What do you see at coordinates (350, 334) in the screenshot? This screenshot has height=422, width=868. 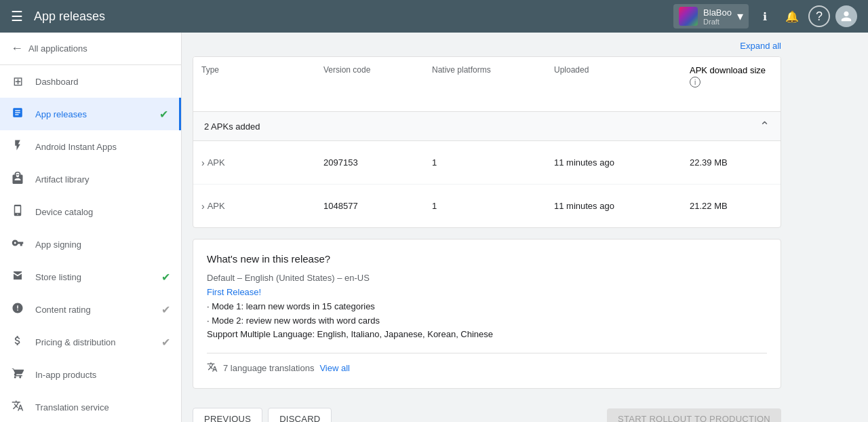 I see `release-line-3: Support Multiple Language: English, Ital…` at bounding box center [350, 334].